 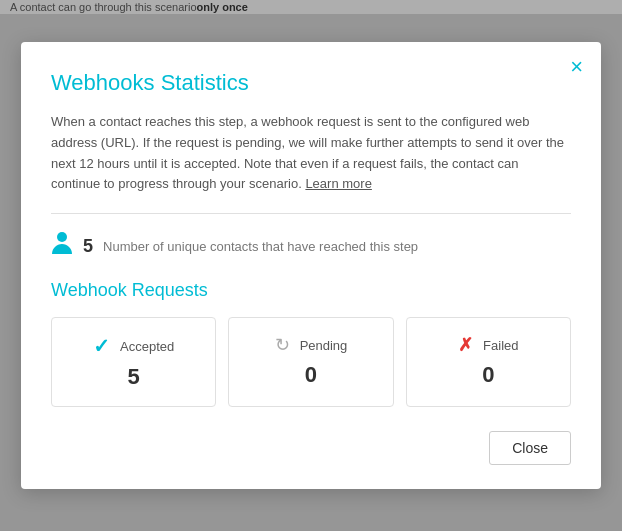 I want to click on modal-description: When a contact reaches this step, a webh…, so click(x=311, y=154).